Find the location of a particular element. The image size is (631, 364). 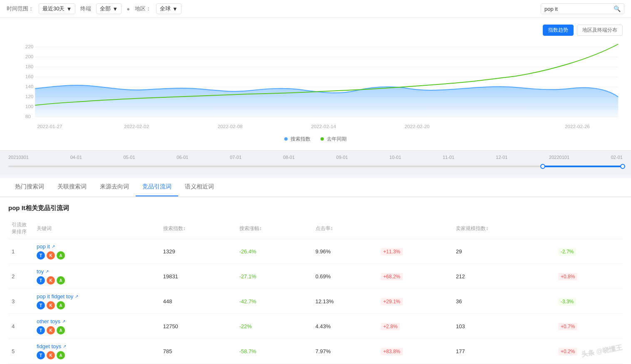

tabs-section: 热门搜索词 关联搜索词 来源去向词 竞品引流词 语义相近词 is located at coordinates (316, 187).